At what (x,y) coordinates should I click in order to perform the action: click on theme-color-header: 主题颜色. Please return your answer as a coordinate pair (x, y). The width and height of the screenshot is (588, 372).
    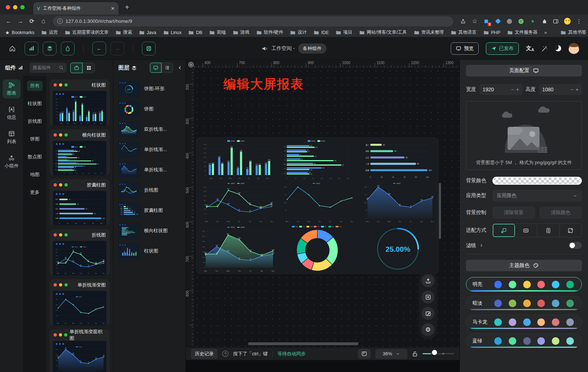
    Looking at the image, I should click on (524, 266).